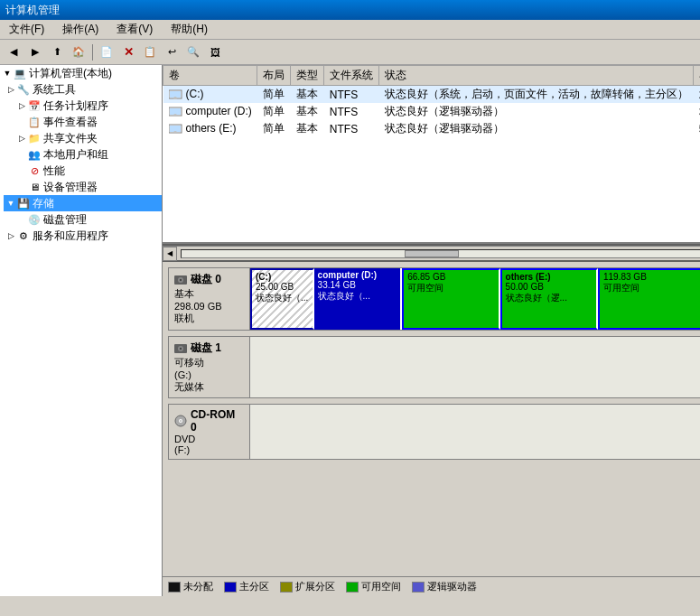 This screenshot has width=700, height=616. What do you see at coordinates (475, 367) in the screenshot?
I see `disk1-no-media` at bounding box center [475, 367].